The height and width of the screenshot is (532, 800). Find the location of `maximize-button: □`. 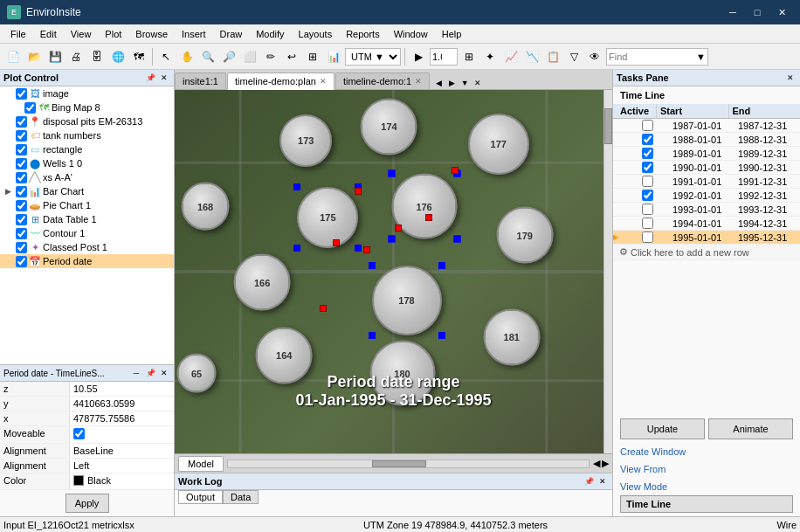

maximize-button: □ is located at coordinates (757, 12).